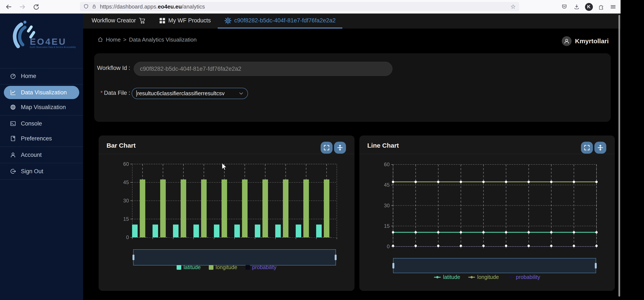  I want to click on home-icon, so click(100, 40).